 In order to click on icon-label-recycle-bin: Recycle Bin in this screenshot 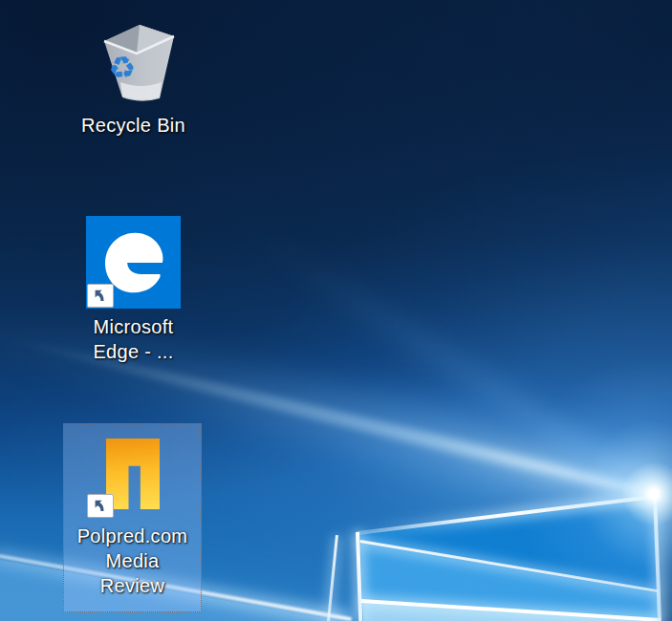, I will do `click(134, 125)`.